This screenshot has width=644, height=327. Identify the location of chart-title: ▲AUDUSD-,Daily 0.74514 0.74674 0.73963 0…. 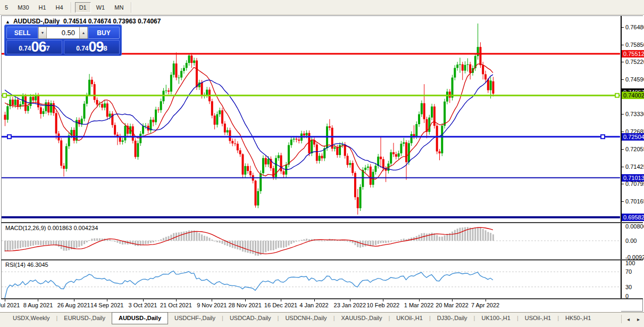
(83, 21).